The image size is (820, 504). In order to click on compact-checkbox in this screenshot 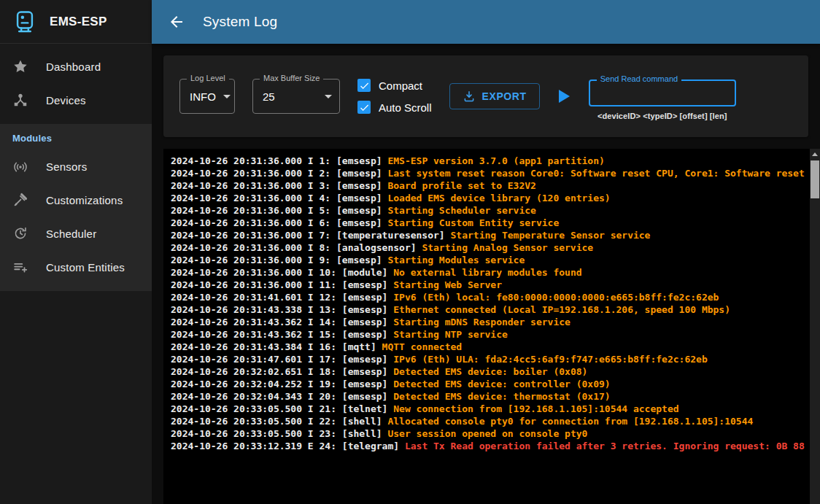, I will do `click(364, 85)`.